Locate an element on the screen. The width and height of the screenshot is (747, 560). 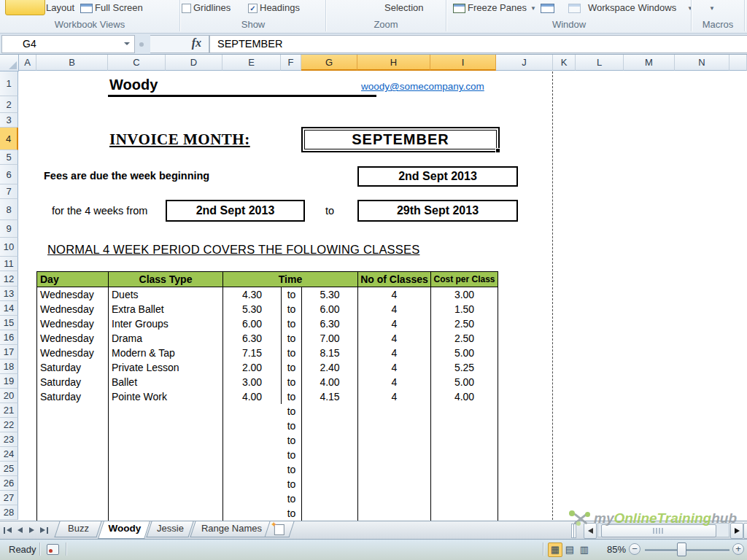
freeze-panes-button: Freeze Panes is located at coordinates (498, 7).